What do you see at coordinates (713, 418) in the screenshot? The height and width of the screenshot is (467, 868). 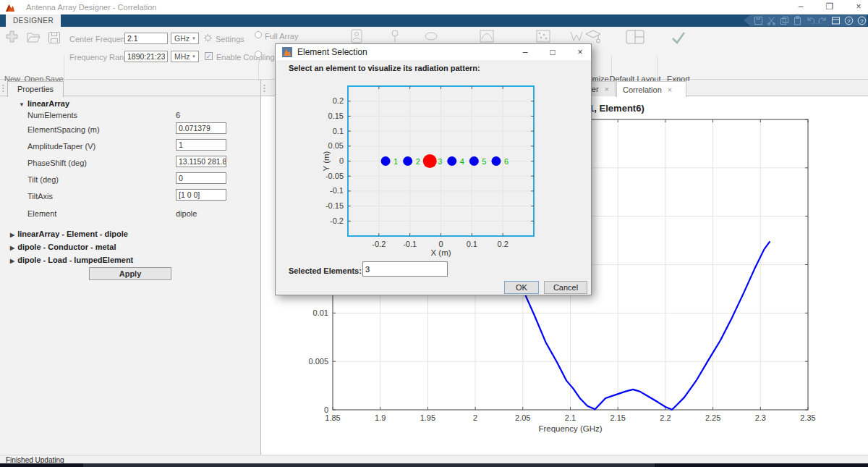 I see `x-tick-label: 2.25` at bounding box center [713, 418].